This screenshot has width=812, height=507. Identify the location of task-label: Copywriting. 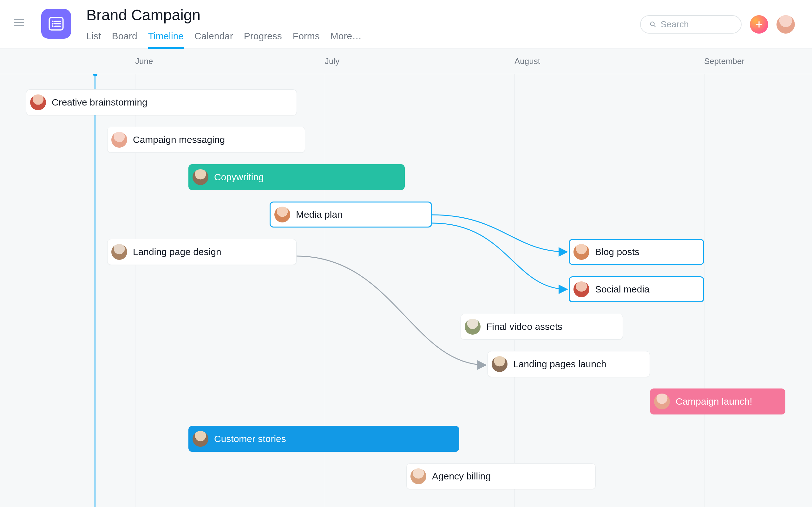
(239, 177).